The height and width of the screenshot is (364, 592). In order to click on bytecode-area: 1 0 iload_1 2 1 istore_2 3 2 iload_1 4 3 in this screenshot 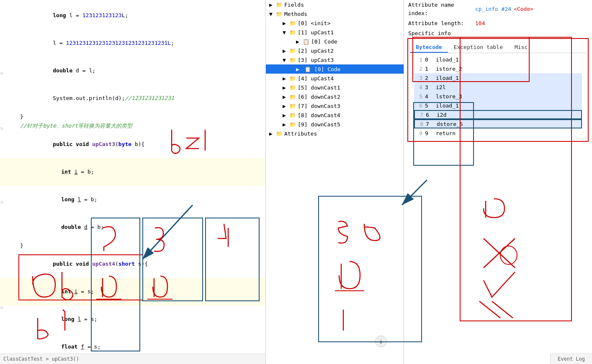, I will do `click(498, 96)`.